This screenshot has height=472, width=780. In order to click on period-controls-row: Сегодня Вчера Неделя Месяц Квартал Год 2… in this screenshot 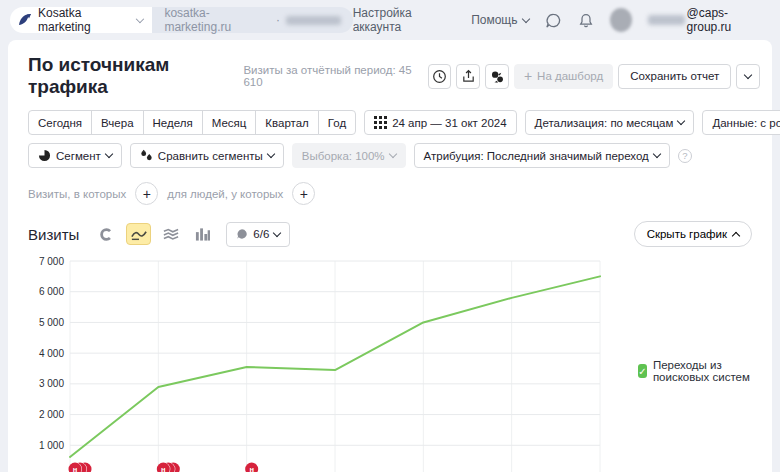, I will do `click(394, 122)`.